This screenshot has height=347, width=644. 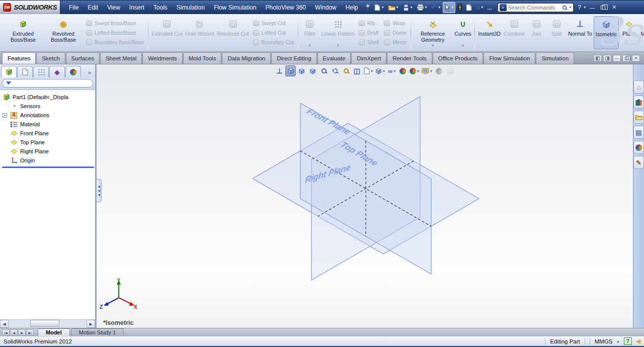 I want to click on tree-item-front: Front Plane, so click(x=48, y=133).